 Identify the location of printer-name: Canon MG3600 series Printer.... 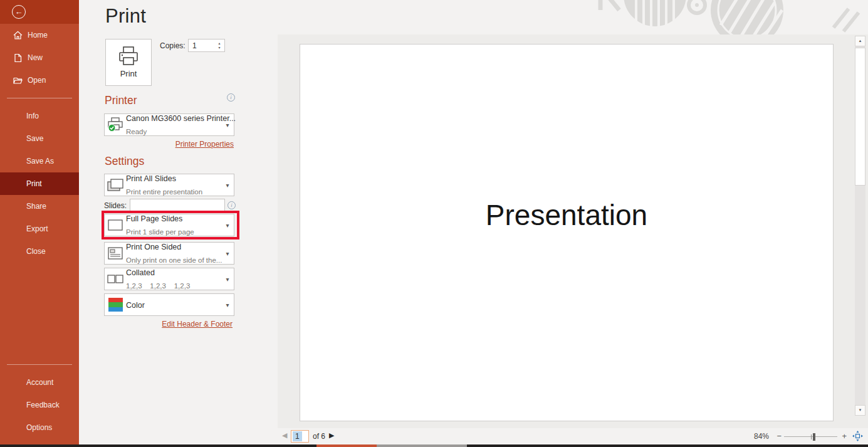
(180, 118).